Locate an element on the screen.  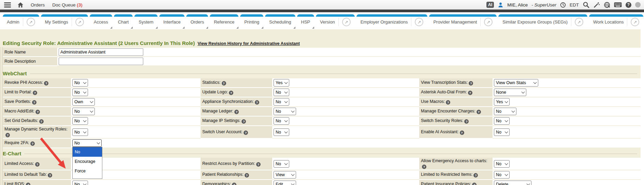
save-portlets-select: Own is located at coordinates (84, 102).